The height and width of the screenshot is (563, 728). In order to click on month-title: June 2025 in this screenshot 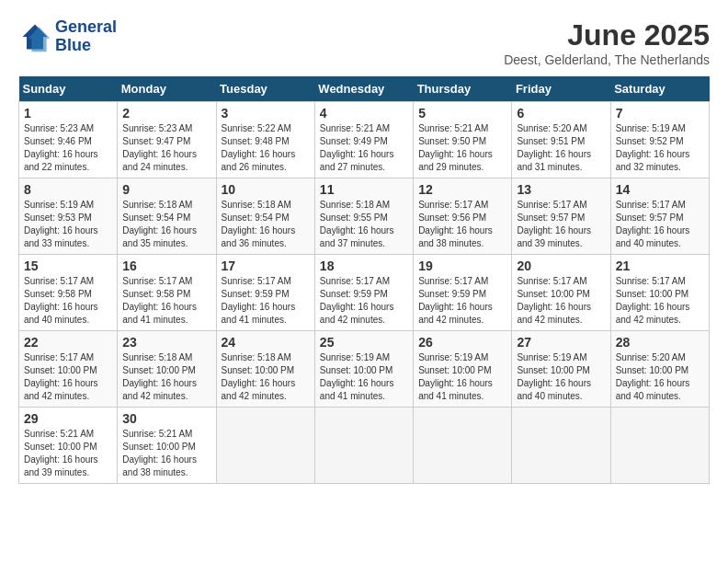, I will do `click(607, 35)`.